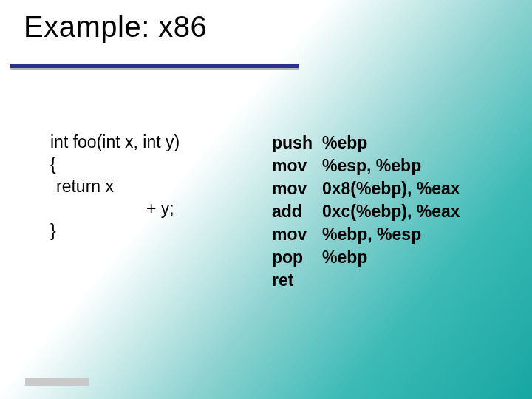 This screenshot has height=399, width=532. What do you see at coordinates (297, 211) in the screenshot?
I see `asm-op: add` at bounding box center [297, 211].